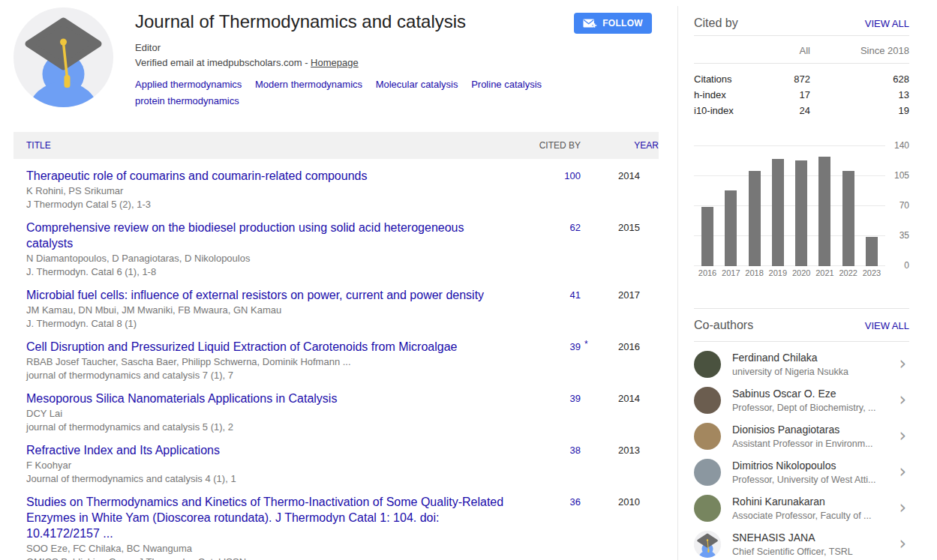 Image resolution: width=937 pixels, height=560 pixels. I want to click on y-axis-tick-label: 140, so click(898, 145).